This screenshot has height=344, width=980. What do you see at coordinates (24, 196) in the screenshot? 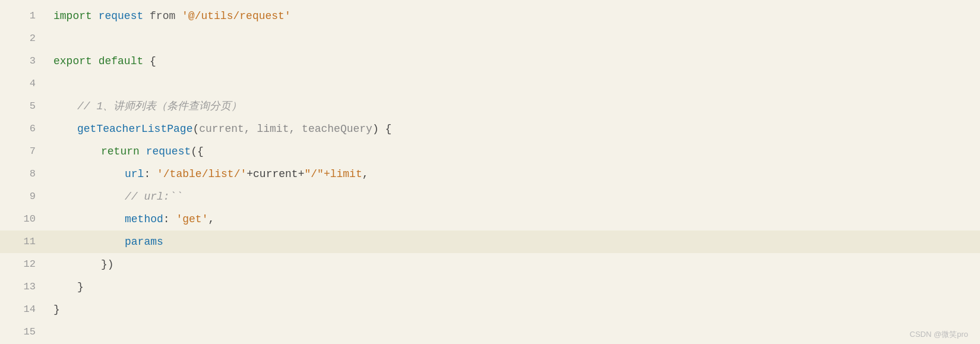
I see `line-number: 9` at bounding box center [24, 196].